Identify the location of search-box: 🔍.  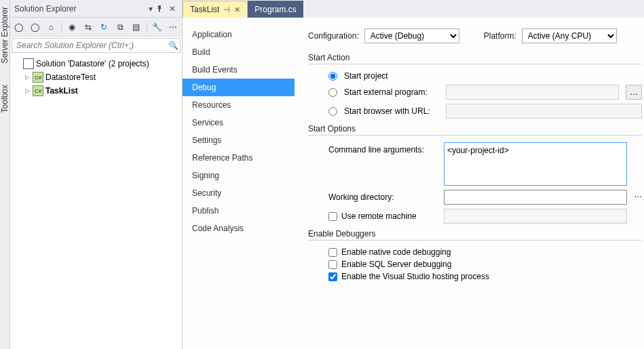
(96, 45).